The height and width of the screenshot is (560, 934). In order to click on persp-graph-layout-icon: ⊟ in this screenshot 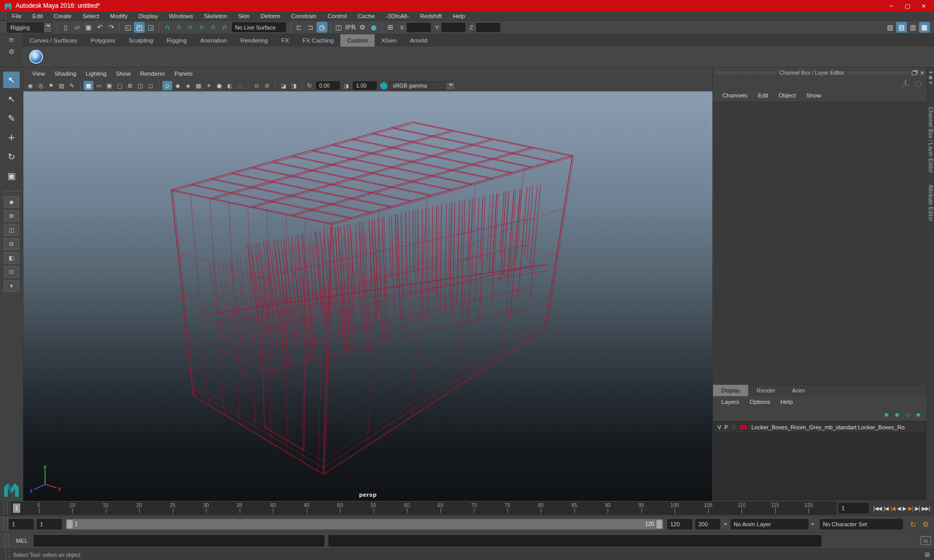, I will do `click(11, 244)`.